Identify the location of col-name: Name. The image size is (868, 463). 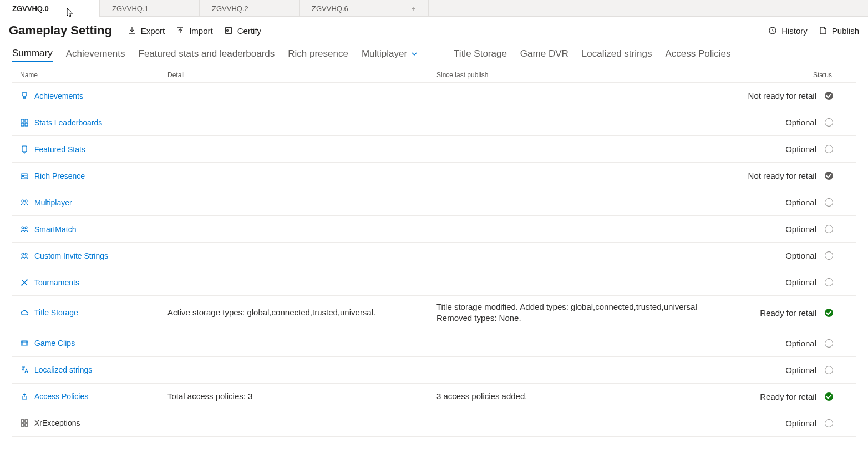
(90, 75).